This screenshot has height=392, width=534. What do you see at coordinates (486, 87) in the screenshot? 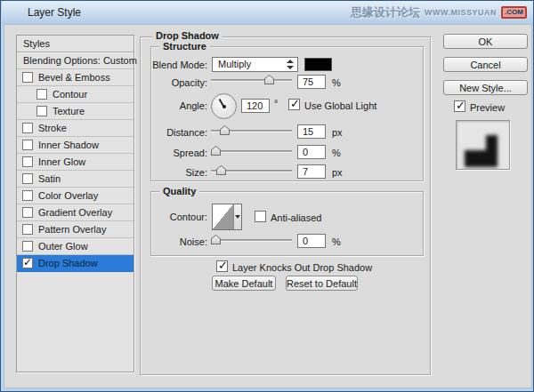
I see `new-style-button: New Style...` at bounding box center [486, 87].